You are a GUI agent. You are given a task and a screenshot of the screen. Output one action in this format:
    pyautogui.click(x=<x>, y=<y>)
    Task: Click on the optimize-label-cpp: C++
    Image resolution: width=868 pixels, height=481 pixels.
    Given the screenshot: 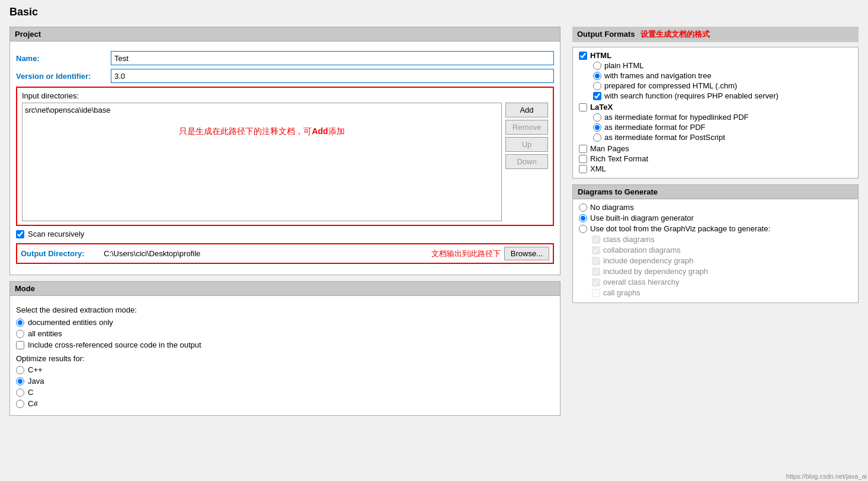 What is the action you would take?
    pyautogui.click(x=36, y=370)
    